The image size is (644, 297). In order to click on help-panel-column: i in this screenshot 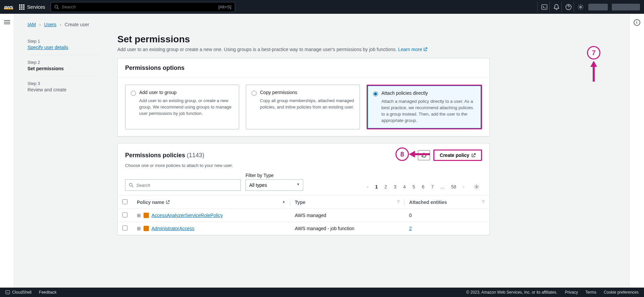, I will do `click(637, 151)`.